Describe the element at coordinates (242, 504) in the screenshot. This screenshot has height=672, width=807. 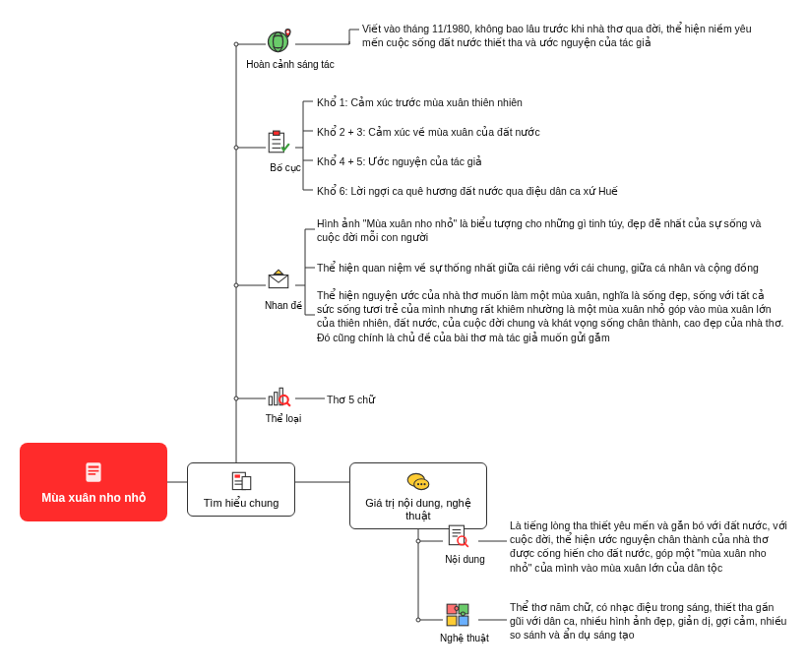
I see `branch1-label: Tìm hiểu chung` at that location.